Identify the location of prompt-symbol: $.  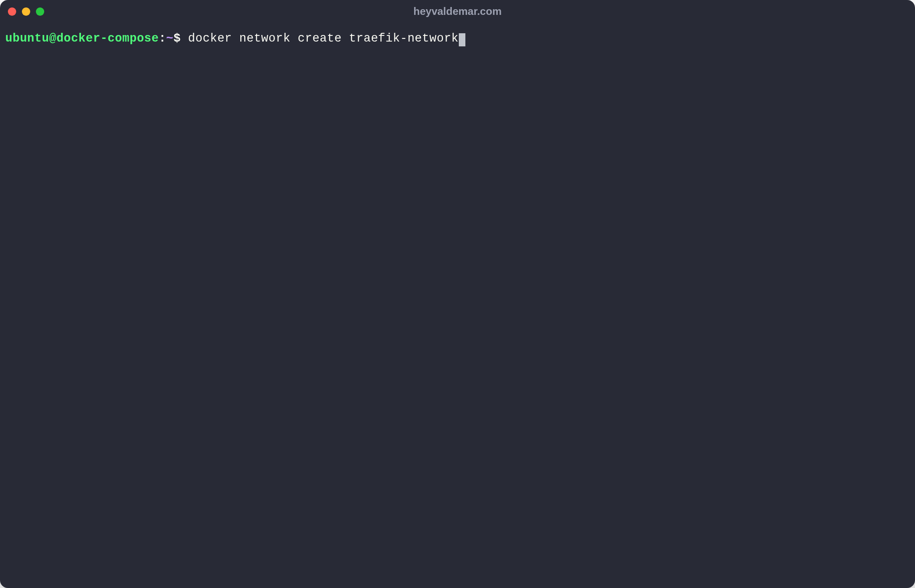
(180, 39).